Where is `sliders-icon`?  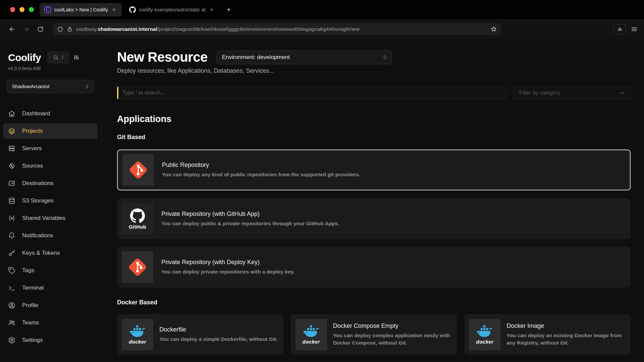
sliders-icon is located at coordinates (76, 58).